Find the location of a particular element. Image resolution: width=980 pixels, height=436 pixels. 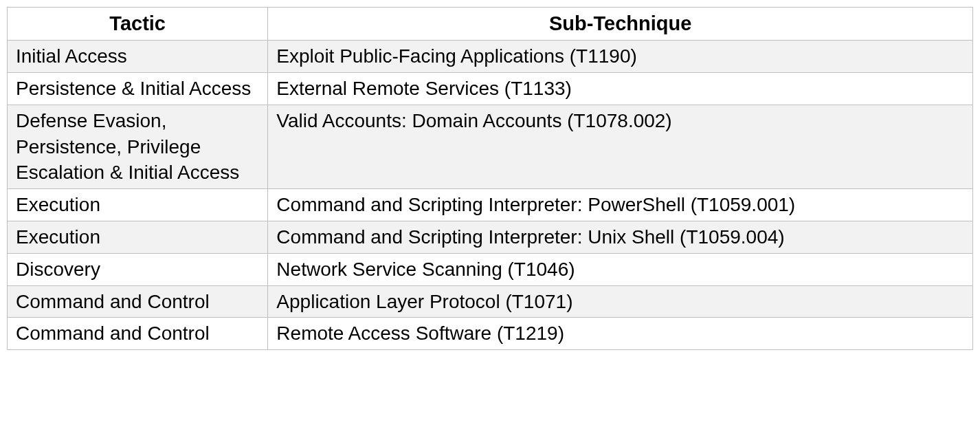

cell-tactic: Initial Access is located at coordinates (137, 56).